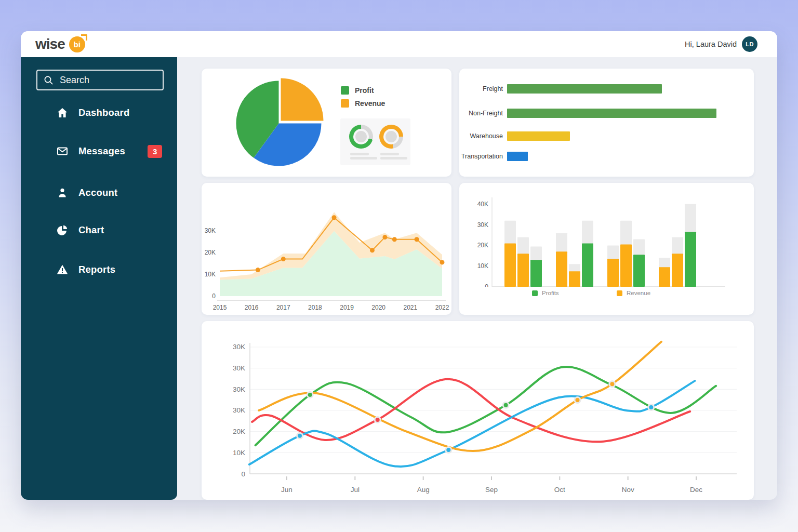  Describe the element at coordinates (102, 151) in the screenshot. I see `sidebar-item-label: Messages` at that location.